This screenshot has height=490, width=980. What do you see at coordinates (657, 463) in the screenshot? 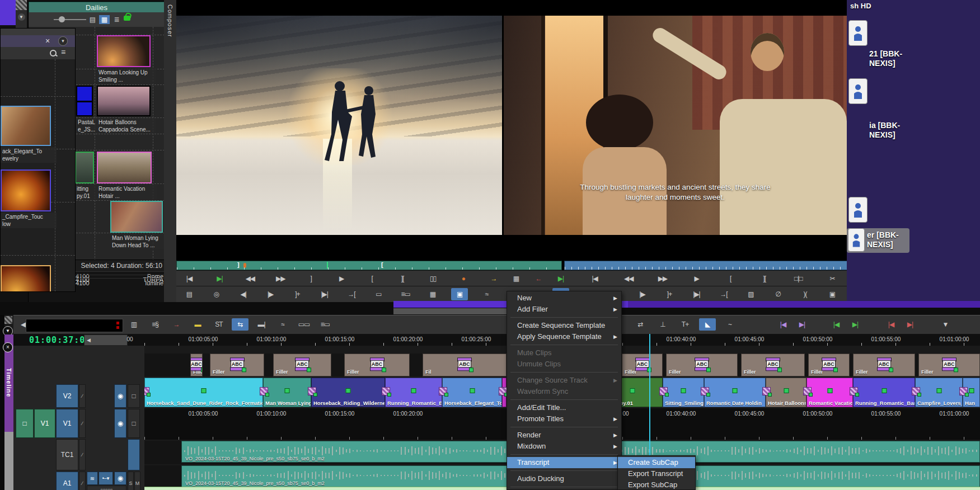
I see `menu-item-create-subcap: Create SubCap` at bounding box center [657, 463].